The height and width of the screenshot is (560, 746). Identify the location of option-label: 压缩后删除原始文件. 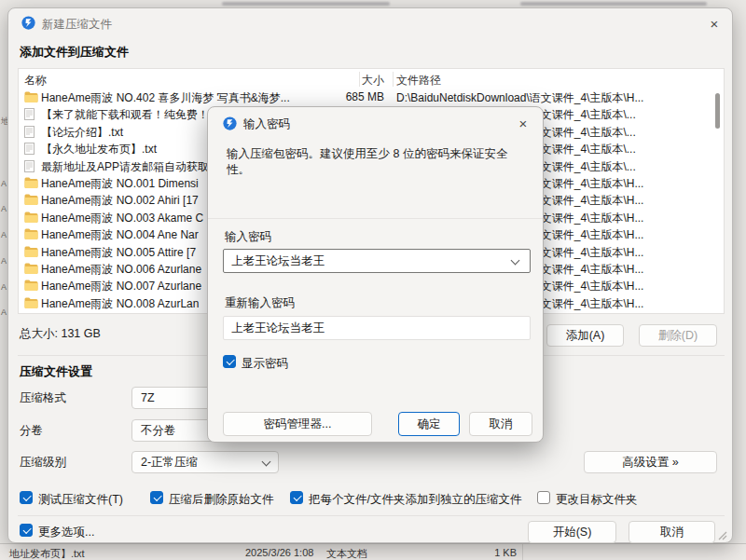
(222, 499).